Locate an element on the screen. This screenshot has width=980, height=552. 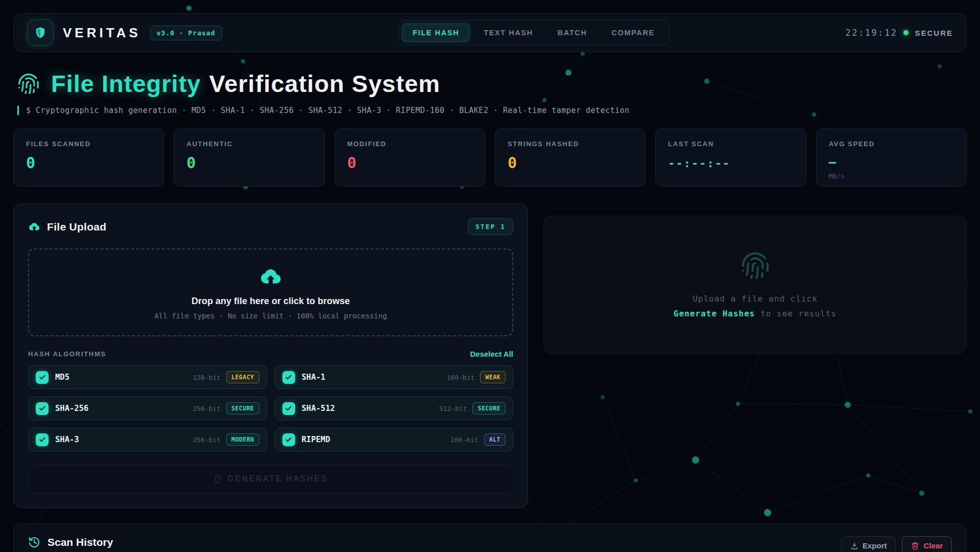
history-icon is located at coordinates (34, 542).